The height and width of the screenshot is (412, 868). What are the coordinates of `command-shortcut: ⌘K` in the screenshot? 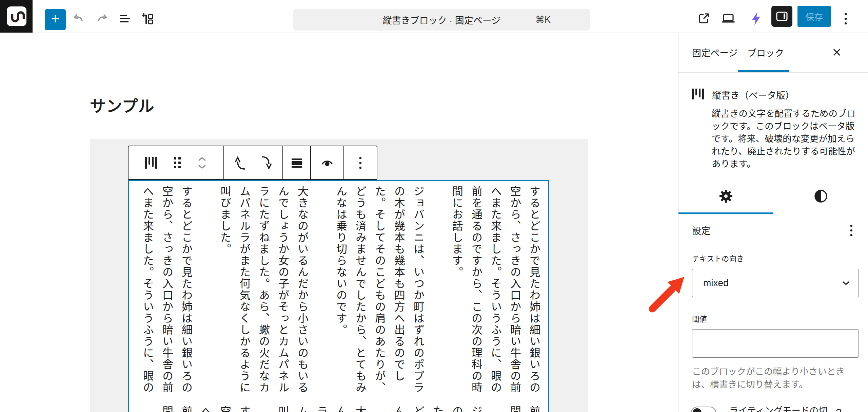 It's located at (543, 20).